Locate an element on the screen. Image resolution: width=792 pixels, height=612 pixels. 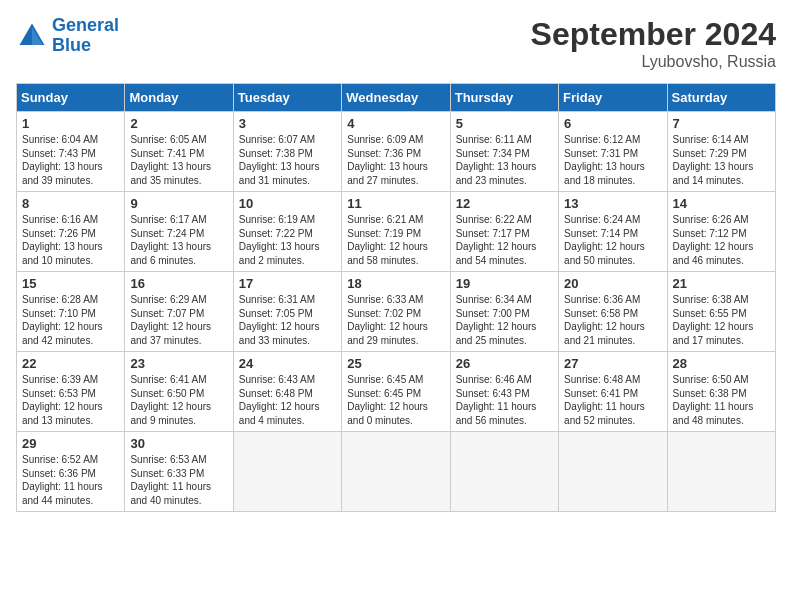
day-number: 14 is located at coordinates (722, 204).